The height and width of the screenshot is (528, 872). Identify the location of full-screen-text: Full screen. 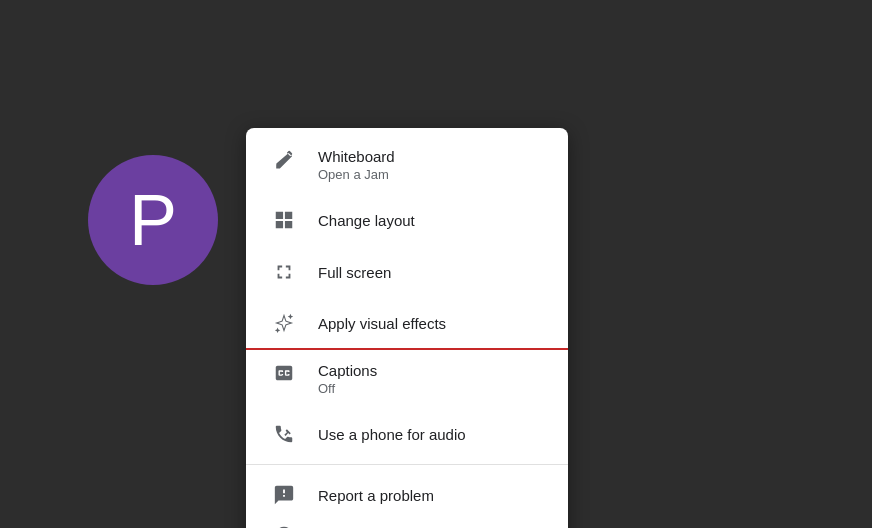
(354, 272).